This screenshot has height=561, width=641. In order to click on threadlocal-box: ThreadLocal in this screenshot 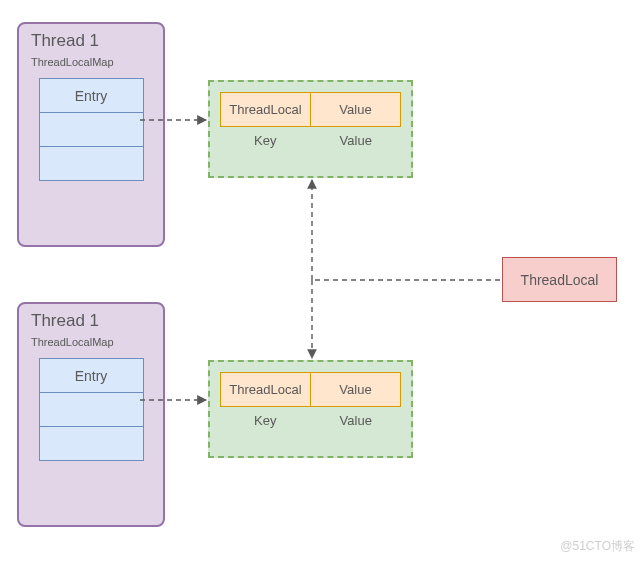, I will do `click(560, 280)`.